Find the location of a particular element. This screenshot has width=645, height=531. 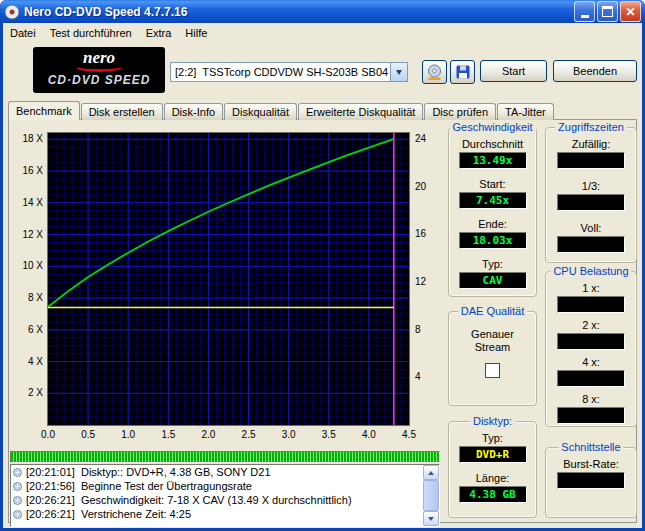

field-label: Ende: is located at coordinates (492, 224).